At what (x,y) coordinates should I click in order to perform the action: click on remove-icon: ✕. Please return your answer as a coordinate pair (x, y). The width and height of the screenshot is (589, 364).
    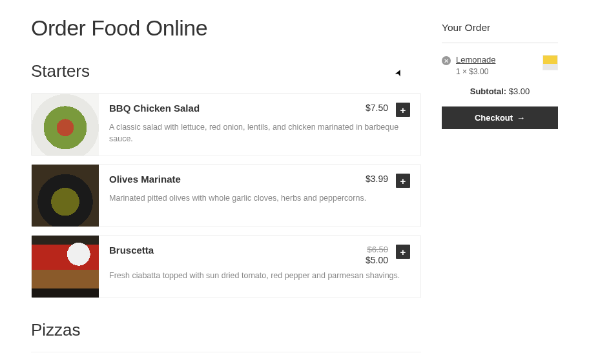
    Looking at the image, I should click on (446, 61).